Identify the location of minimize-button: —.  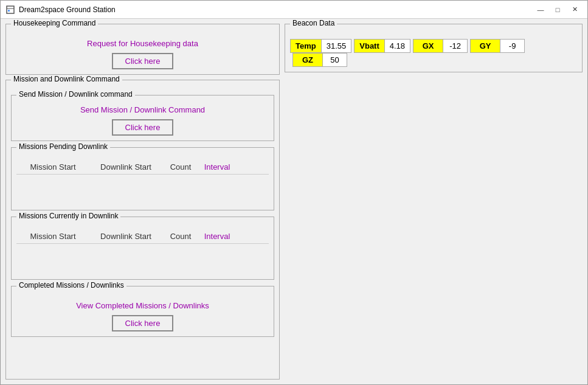
(541, 10).